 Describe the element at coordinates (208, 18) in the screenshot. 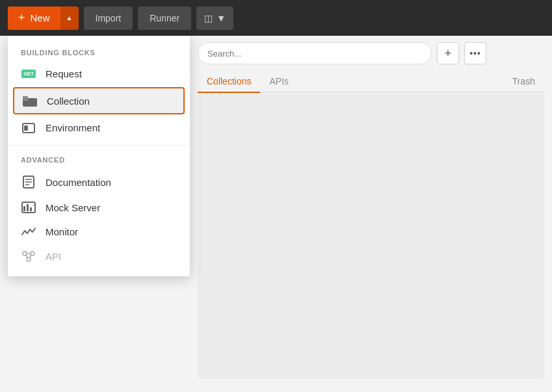

I see `sync-icon: ◫` at that location.